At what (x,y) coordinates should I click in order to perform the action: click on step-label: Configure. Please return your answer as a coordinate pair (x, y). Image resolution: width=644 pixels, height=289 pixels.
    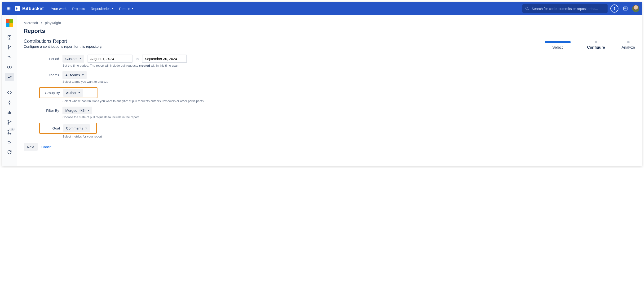
    Looking at the image, I should click on (596, 47).